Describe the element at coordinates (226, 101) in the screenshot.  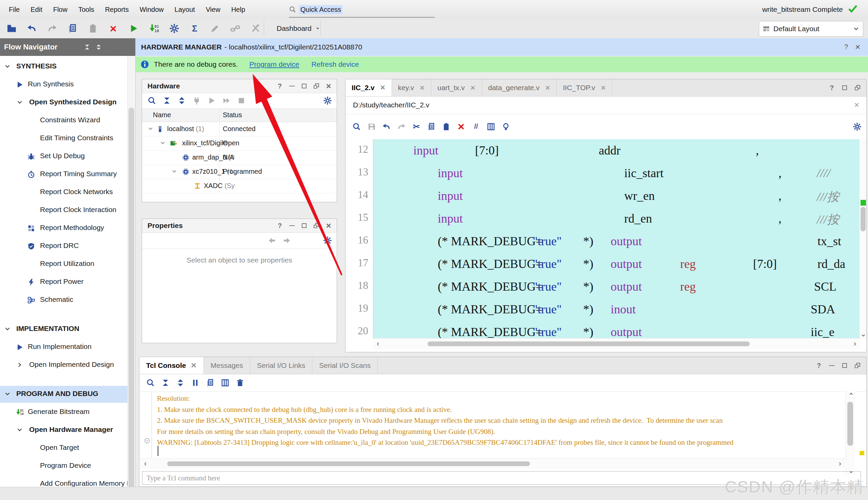
I see `ff-icon` at that location.